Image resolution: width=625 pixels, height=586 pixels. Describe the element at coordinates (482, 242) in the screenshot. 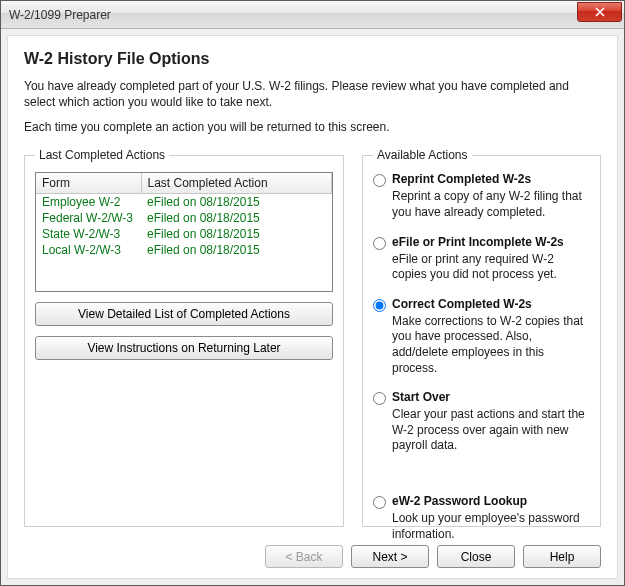

I see `radio-row: eFile or Print Incomplete W-2s` at that location.